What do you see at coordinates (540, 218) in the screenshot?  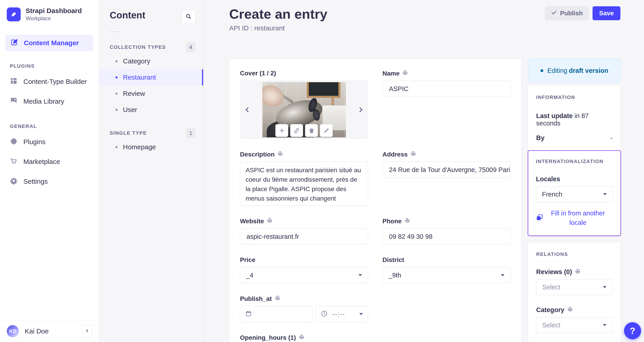 I see `copy-icon` at bounding box center [540, 218].